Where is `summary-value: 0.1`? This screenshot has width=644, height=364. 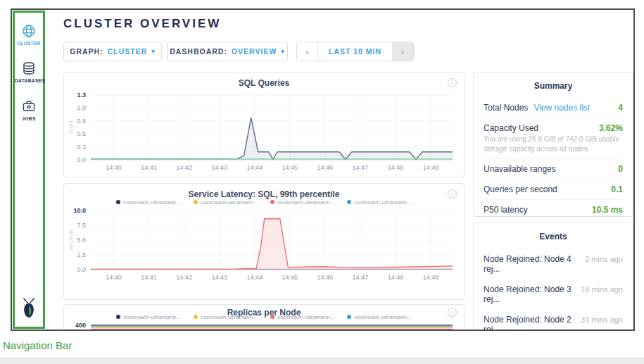 summary-value: 0.1 is located at coordinates (617, 189).